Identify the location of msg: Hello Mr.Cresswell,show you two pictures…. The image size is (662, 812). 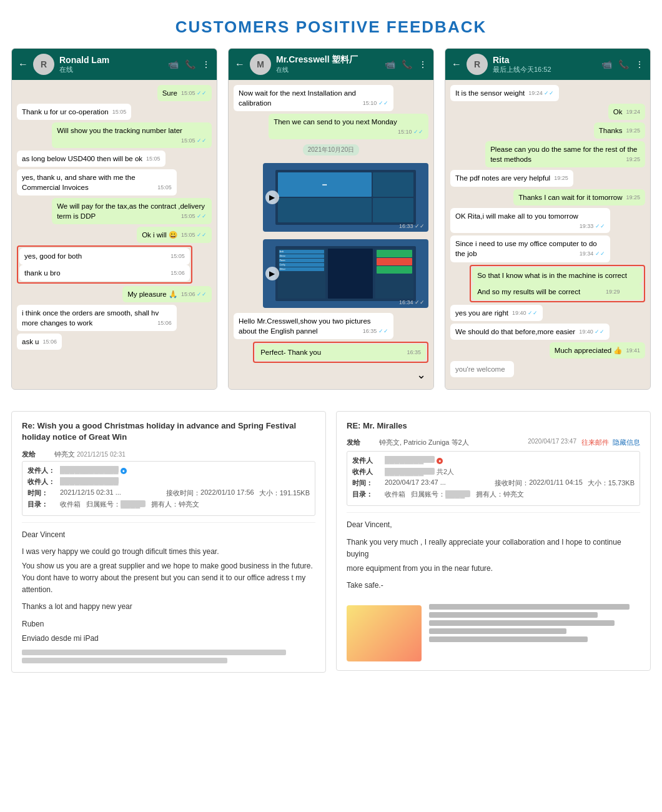
(314, 326).